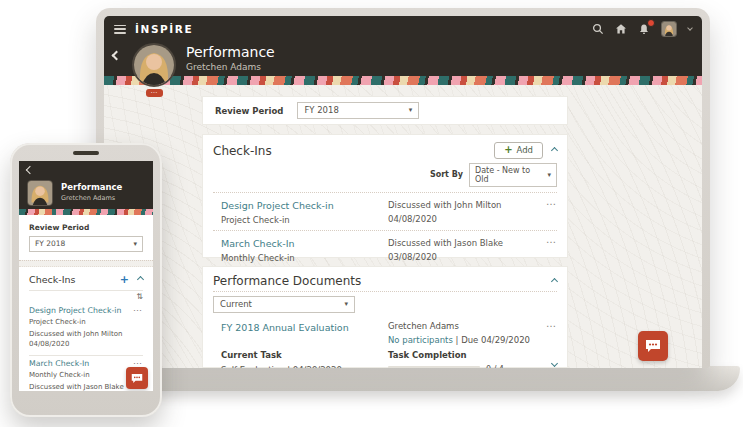  What do you see at coordinates (446, 257) in the screenshot?
I see `checkin-date: 03/08/2020` at bounding box center [446, 257].